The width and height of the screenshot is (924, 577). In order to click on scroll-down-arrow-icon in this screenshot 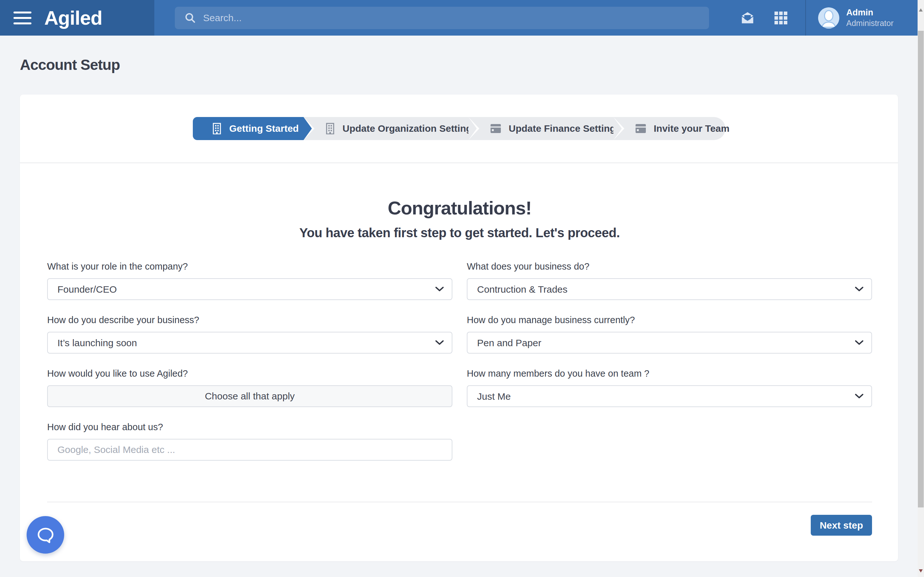, I will do `click(921, 571)`.